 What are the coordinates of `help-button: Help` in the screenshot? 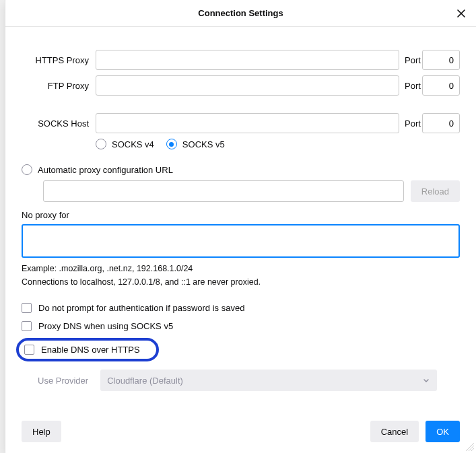 It's located at (42, 431).